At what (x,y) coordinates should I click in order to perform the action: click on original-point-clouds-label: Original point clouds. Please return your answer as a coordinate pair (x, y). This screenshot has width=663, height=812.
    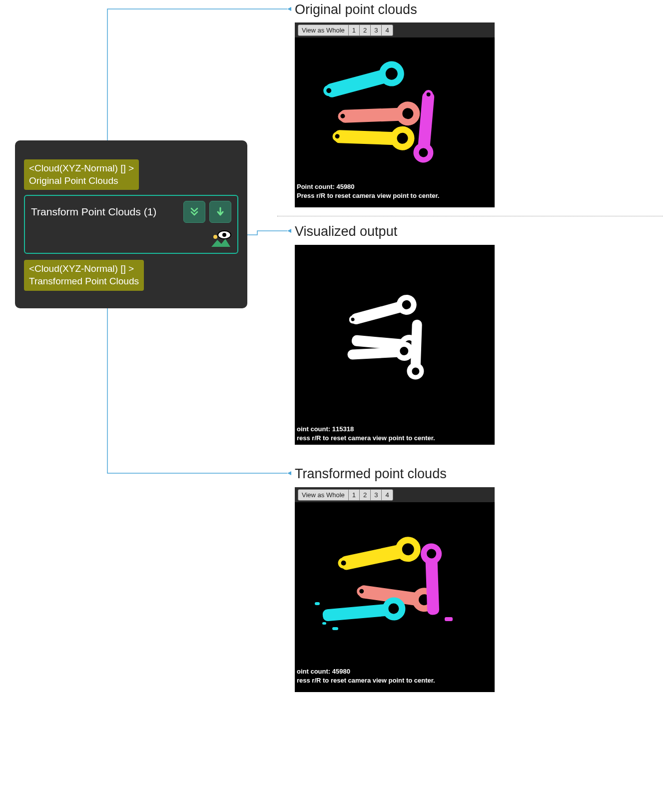
    Looking at the image, I should click on (356, 10).